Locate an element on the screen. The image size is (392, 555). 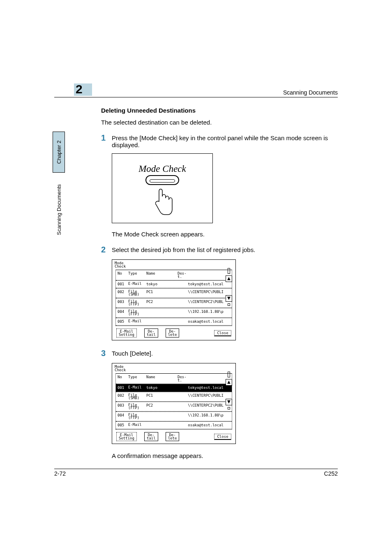
side-tab-title-text: Scanning Documents is located at coordinates (59, 210).